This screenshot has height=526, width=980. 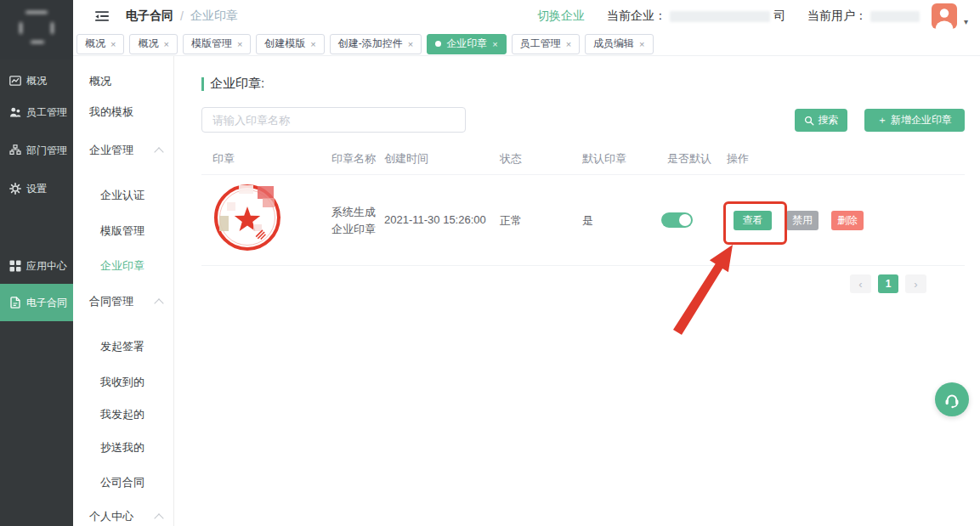 What do you see at coordinates (37, 266) in the screenshot?
I see `sidebar-item-app-center: 应用中心` at bounding box center [37, 266].